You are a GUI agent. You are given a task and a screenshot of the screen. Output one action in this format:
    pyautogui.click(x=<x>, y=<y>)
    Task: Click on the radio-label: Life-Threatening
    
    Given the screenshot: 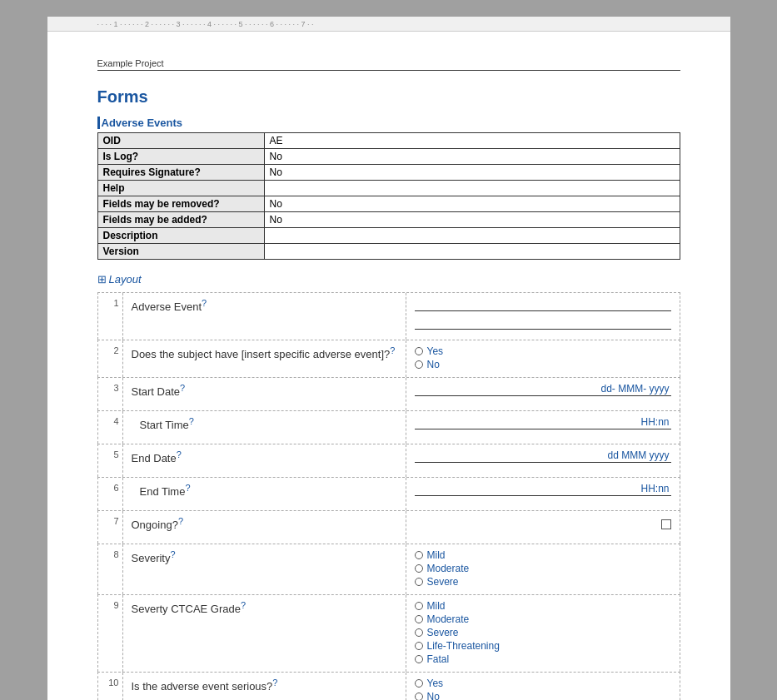 What is the action you would take?
    pyautogui.click(x=463, y=646)
    